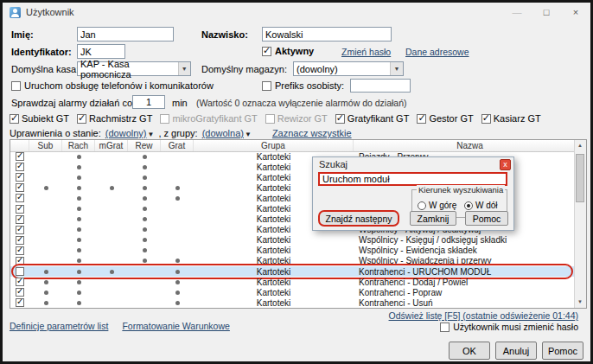  I want to click on close-icon: ×, so click(576, 12).